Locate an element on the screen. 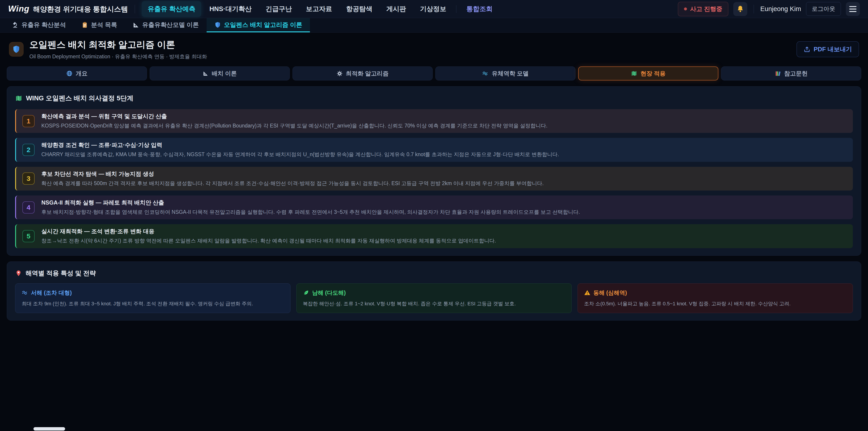 The image size is (868, 431). section-tab-label: 배치 이론 is located at coordinates (224, 73).